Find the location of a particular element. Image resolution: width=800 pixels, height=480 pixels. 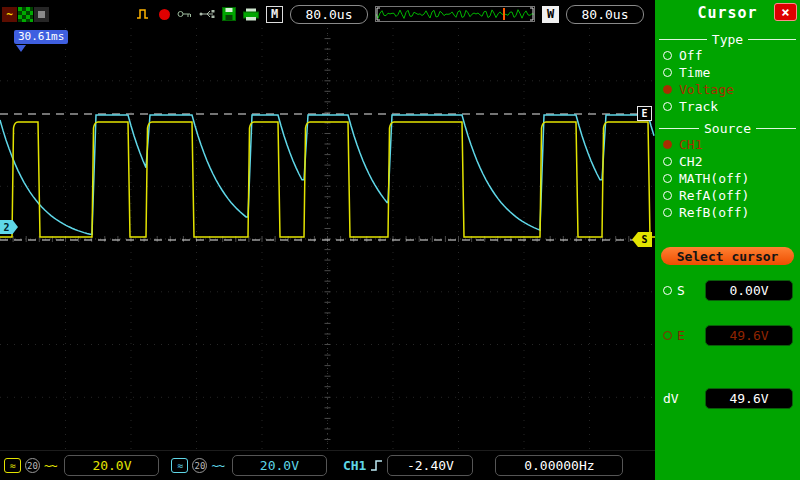

ch1-coupling-icon: ≈ is located at coordinates (12, 466).